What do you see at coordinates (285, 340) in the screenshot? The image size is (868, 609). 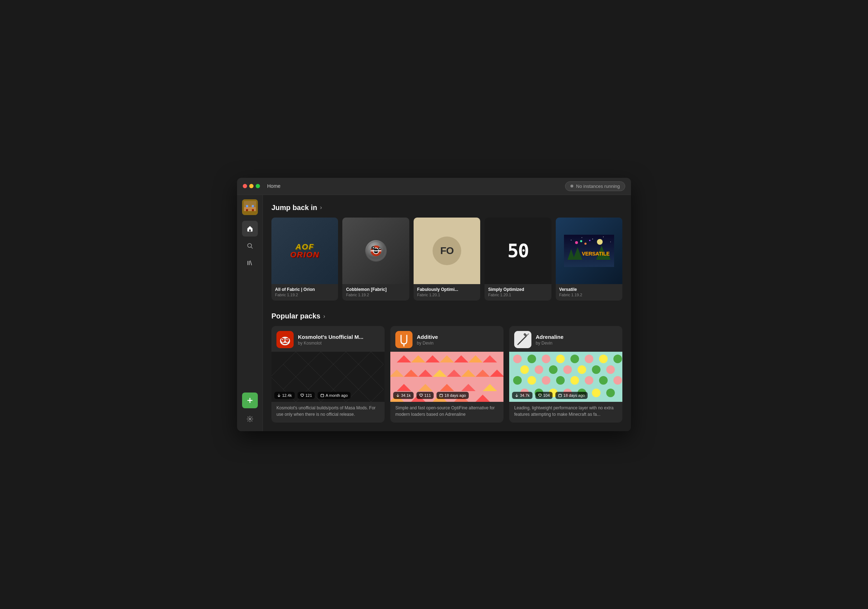 I see `pack-icon-kosmolot` at bounding box center [285, 340].